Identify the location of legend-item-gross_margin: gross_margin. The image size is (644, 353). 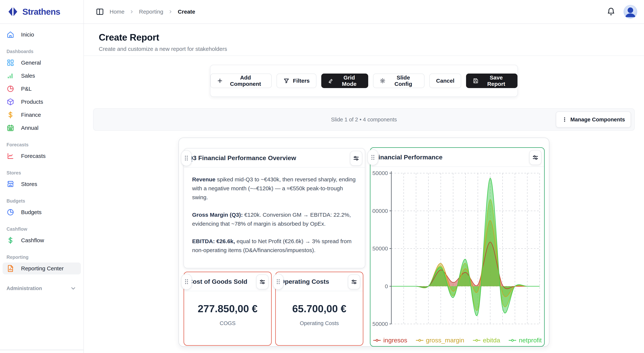
(440, 340).